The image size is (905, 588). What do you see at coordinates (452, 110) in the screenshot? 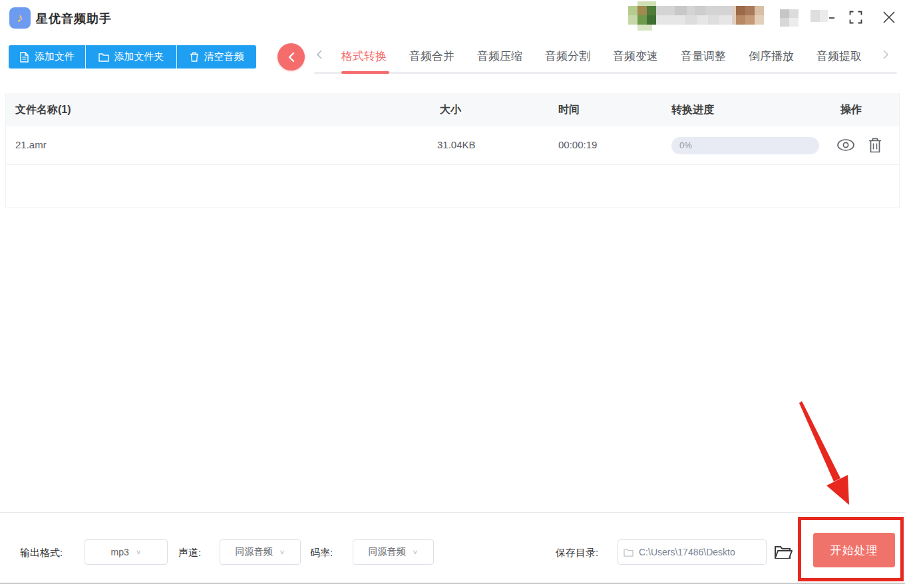
I see `table-header: 文件名称(1) 大小 时间 转换进度 操作` at bounding box center [452, 110].